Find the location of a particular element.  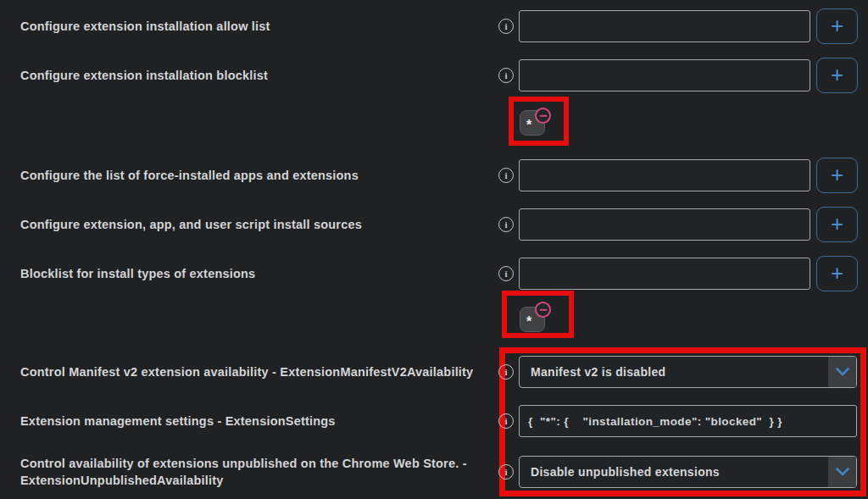

policy-label: Configure extension installation blockli… is located at coordinates (144, 75).